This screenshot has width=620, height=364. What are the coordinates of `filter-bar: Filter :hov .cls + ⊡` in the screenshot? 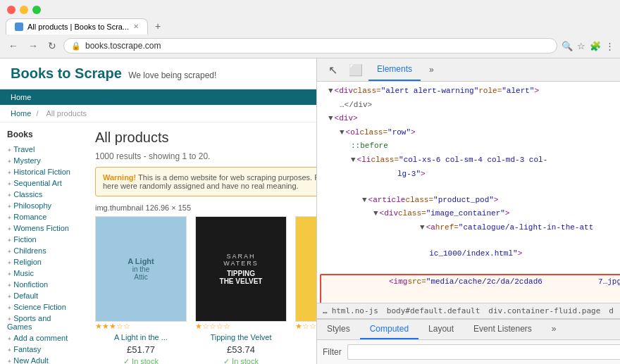 It's located at (469, 352).